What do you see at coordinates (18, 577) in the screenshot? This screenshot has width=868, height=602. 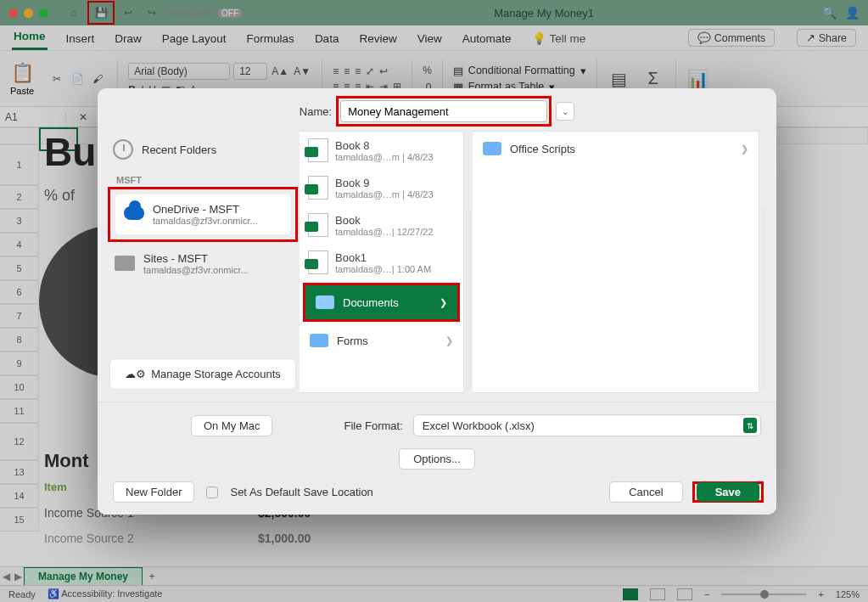 I see `sheet-next-icon: ▶` at bounding box center [18, 577].